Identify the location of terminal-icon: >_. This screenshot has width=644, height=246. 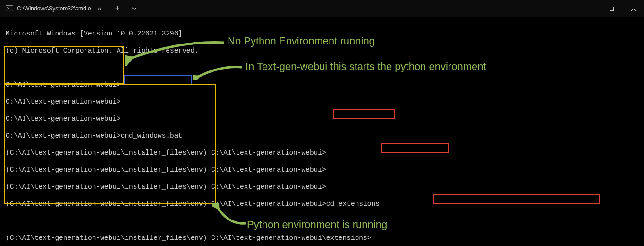
(9, 9).